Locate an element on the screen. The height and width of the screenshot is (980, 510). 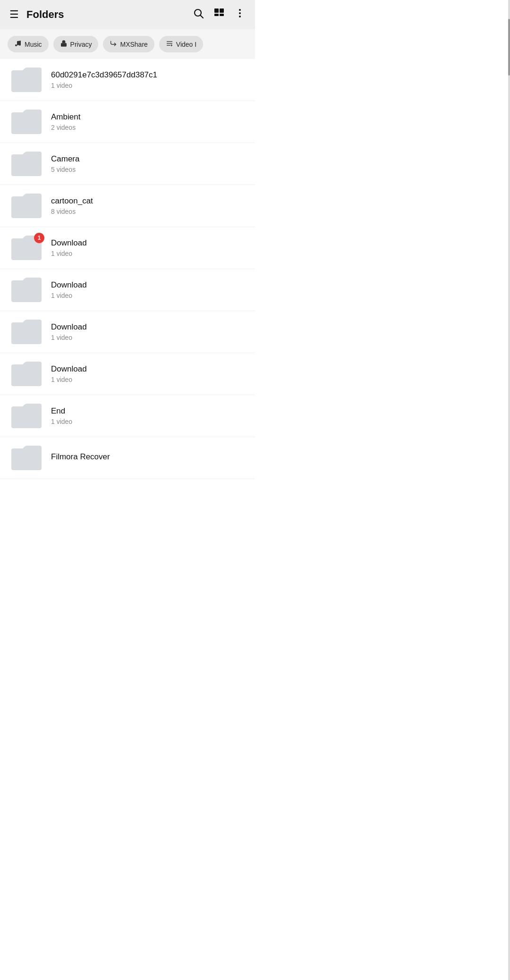
folder-count: 8 videos is located at coordinates (72, 211).